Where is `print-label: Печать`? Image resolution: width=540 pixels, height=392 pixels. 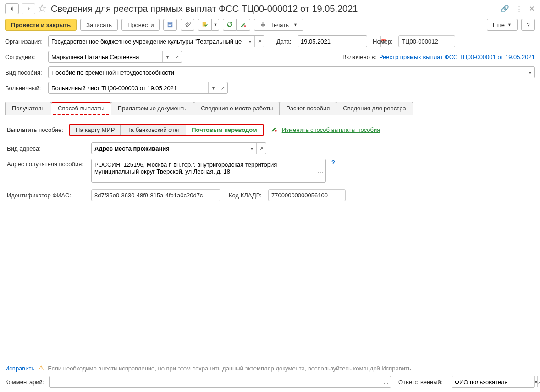
print-label: Печать is located at coordinates (279, 25).